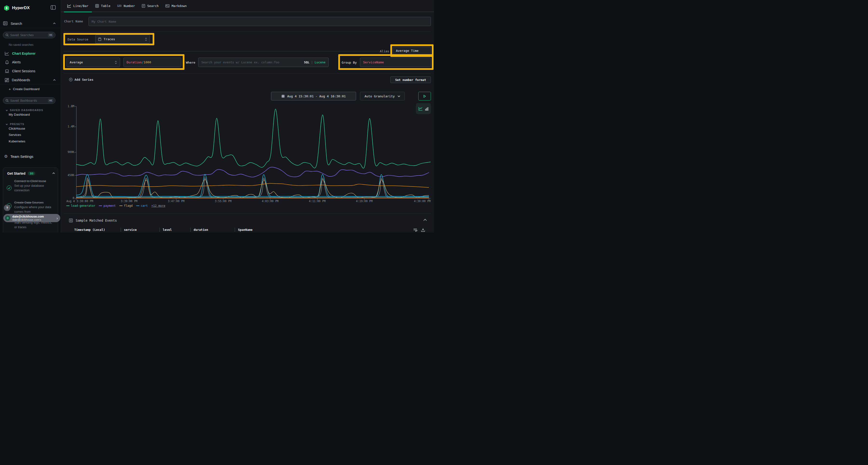 The image size is (868, 465). I want to click on add-series-button: Add Series, so click(81, 79).